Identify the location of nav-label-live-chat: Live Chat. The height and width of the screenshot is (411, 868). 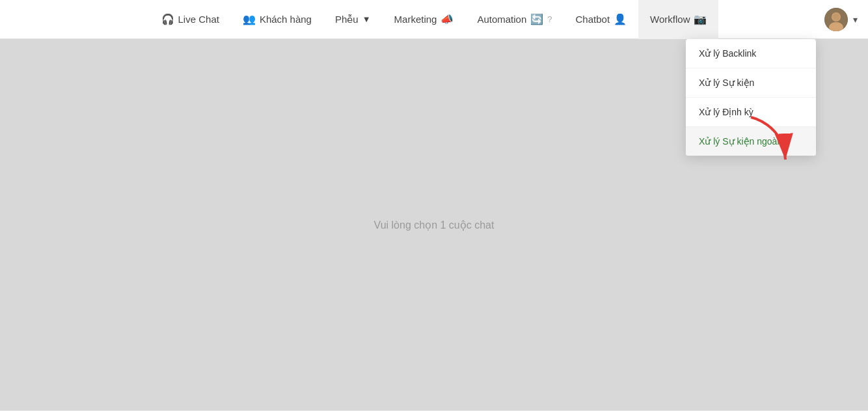
(199, 20).